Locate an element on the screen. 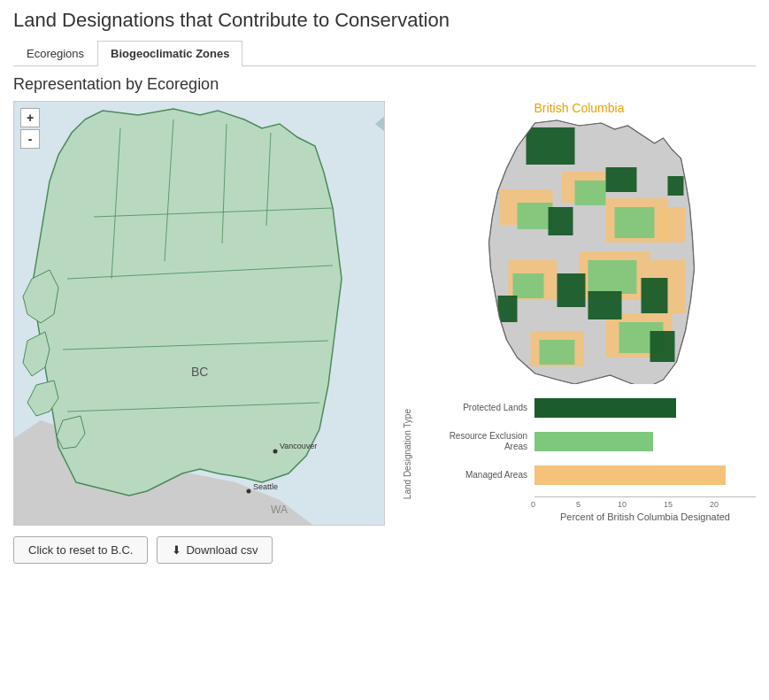 Image resolution: width=769 pixels, height=700 pixels. reset-button: Click to reset to B.C. is located at coordinates (81, 550).